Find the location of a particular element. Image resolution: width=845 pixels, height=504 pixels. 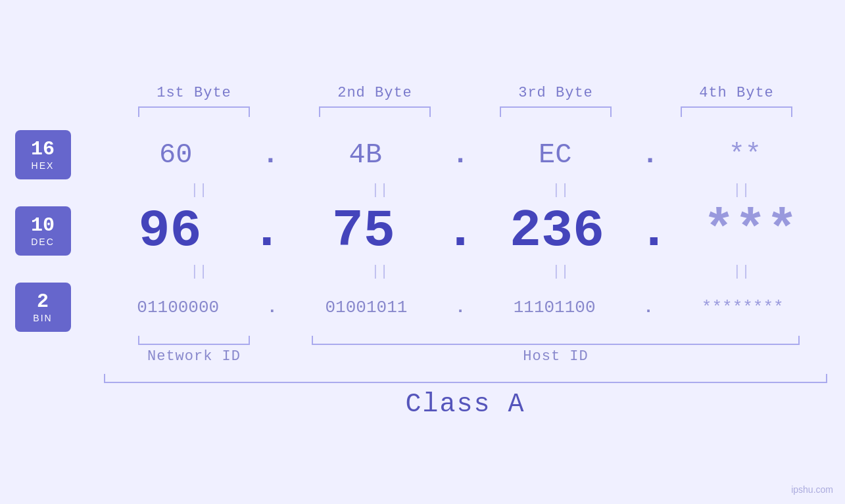

dec-dot3: . is located at coordinates (654, 231).